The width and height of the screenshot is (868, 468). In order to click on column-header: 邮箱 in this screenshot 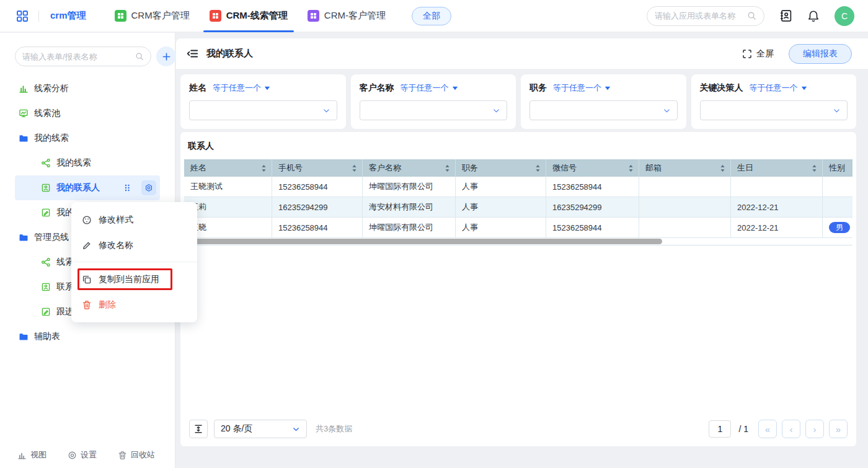, I will do `click(685, 168)`.